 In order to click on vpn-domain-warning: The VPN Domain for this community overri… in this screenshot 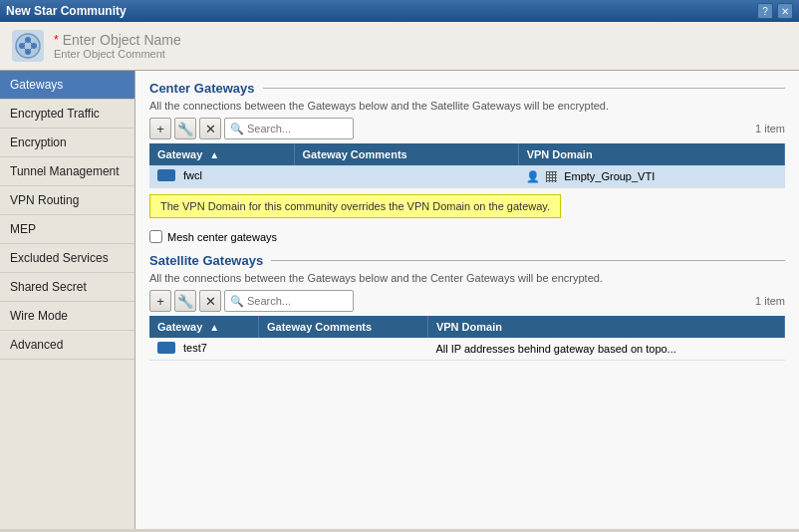, I will do `click(355, 206)`.